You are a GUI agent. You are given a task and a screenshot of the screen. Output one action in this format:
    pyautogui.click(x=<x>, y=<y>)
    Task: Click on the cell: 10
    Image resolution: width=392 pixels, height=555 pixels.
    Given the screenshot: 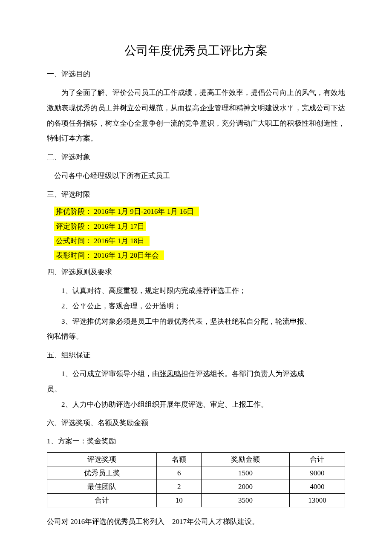 What is the action you would take?
    pyautogui.click(x=179, y=500)
    